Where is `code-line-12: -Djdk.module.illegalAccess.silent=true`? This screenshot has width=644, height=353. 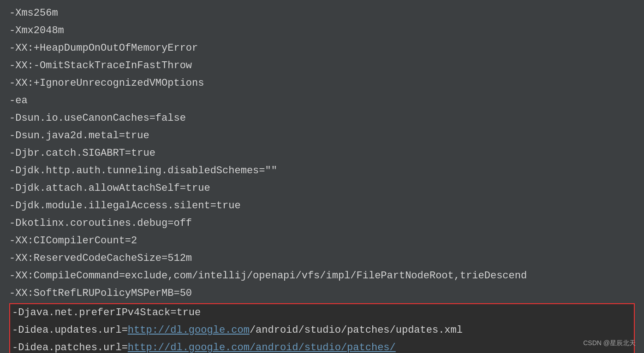
code-line-12: -Djdk.module.illegalAccess.silent=true is located at coordinates (322, 206).